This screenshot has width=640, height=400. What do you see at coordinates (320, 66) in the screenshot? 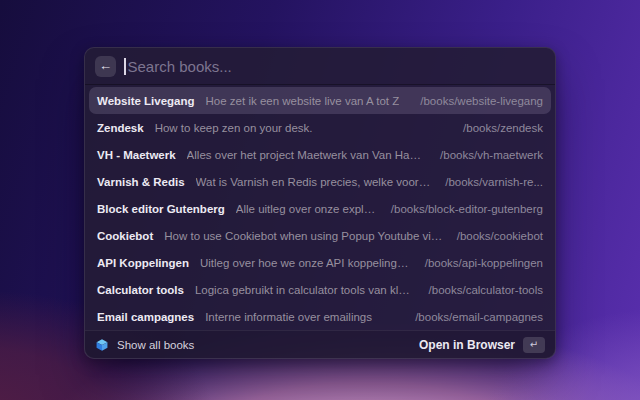
I see `search-bar: ←` at bounding box center [320, 66].